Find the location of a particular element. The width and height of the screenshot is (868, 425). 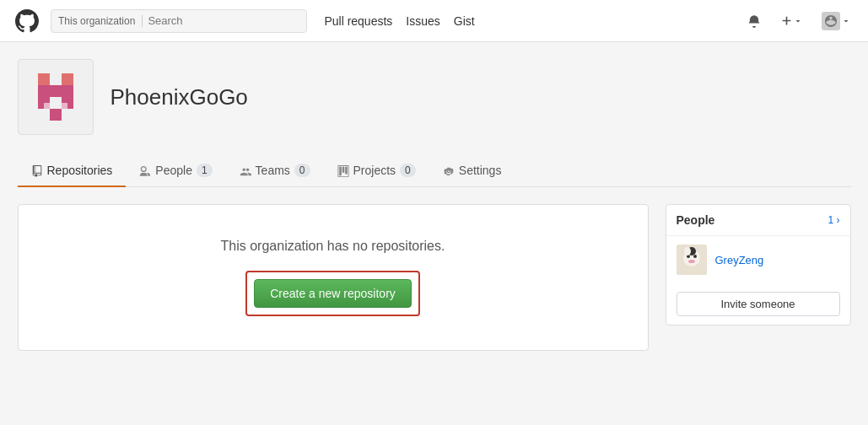

people-count-link: 1 › is located at coordinates (833, 220).